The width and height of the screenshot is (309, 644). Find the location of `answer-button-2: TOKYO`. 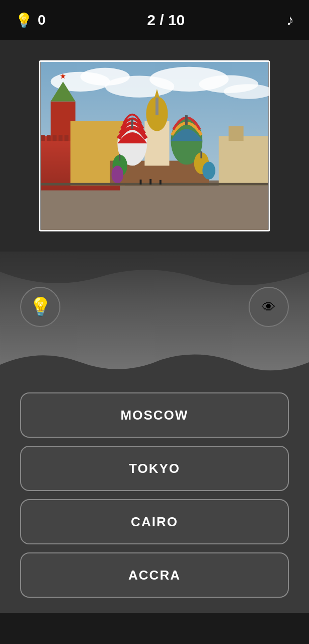

answer-button-2: TOKYO is located at coordinates (154, 468).